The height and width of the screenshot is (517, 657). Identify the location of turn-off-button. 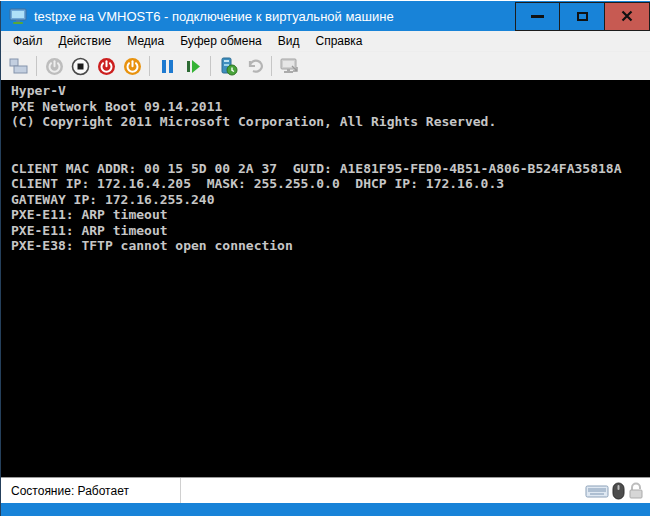
(80, 66).